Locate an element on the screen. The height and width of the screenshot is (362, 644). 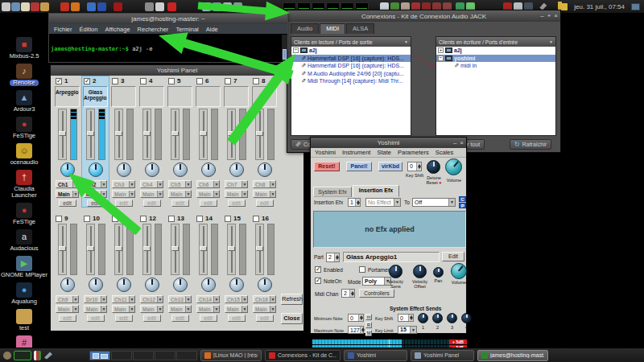
channel-dropdown: Ch6▼ is located at coordinates (208, 184).